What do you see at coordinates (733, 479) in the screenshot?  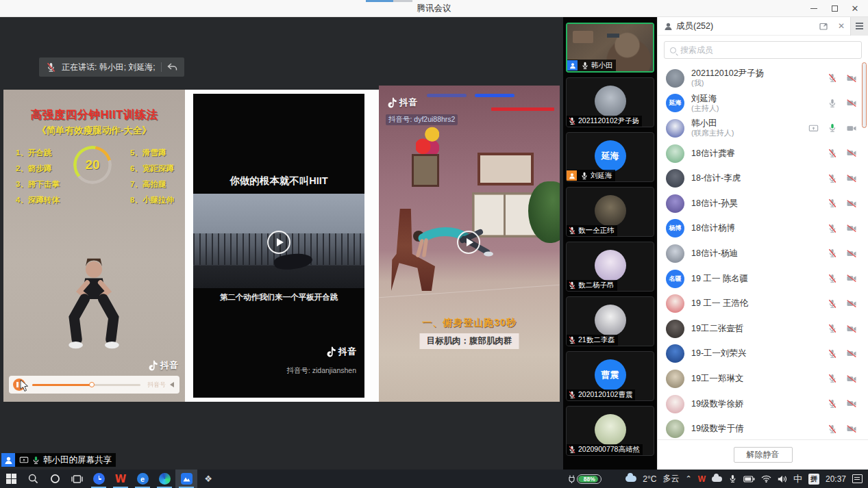 I see `tray-mic-icon` at bounding box center [733, 479].